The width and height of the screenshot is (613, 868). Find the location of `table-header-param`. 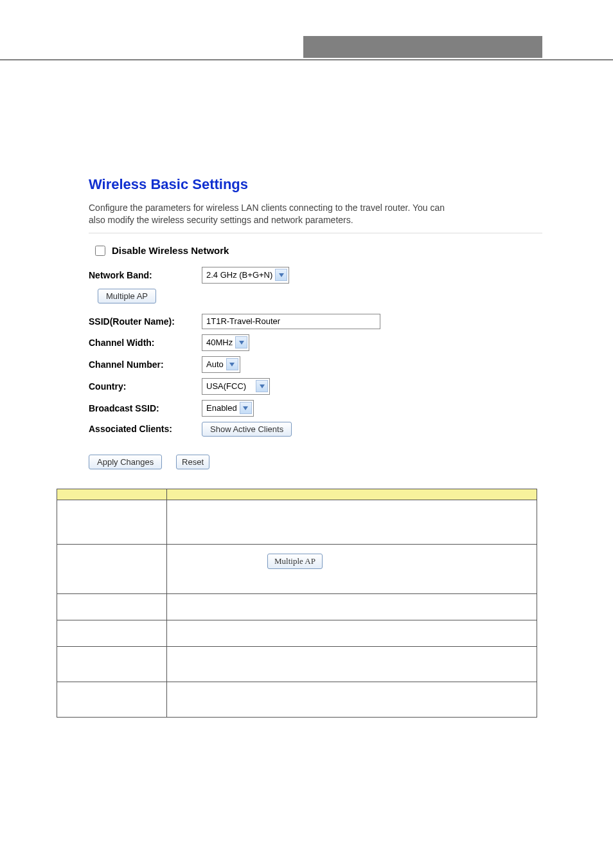

table-header-param is located at coordinates (112, 494).